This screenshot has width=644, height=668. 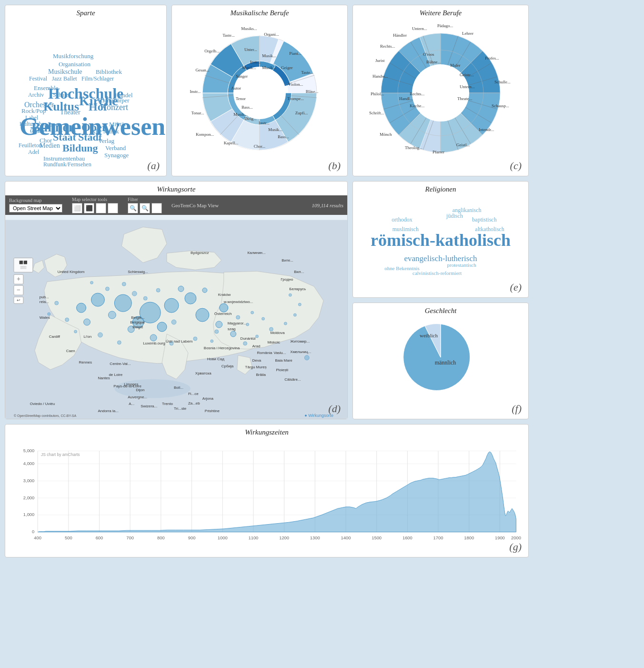 I want to click on svg-text: Gesan..., so click(x=202, y=70).